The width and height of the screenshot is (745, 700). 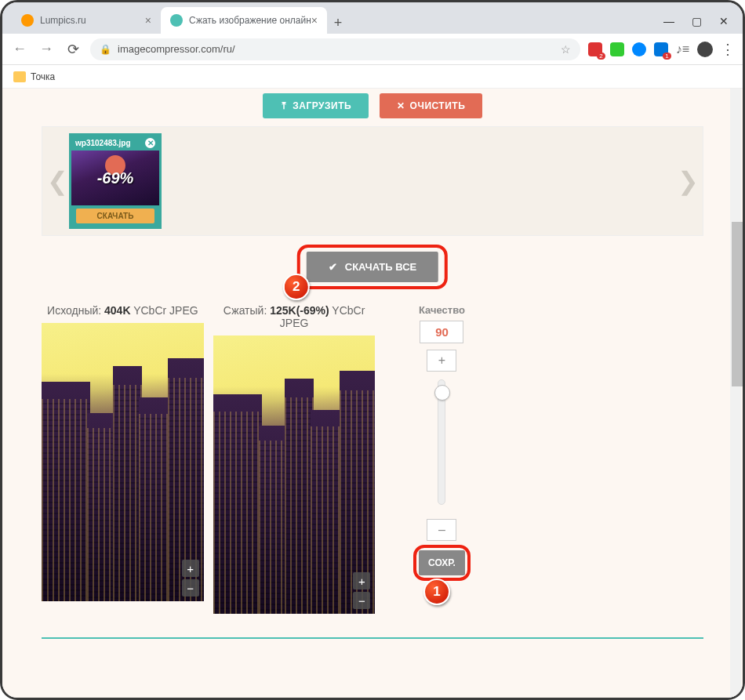 What do you see at coordinates (118, 310) in the screenshot?
I see `original-size: 404K` at bounding box center [118, 310].